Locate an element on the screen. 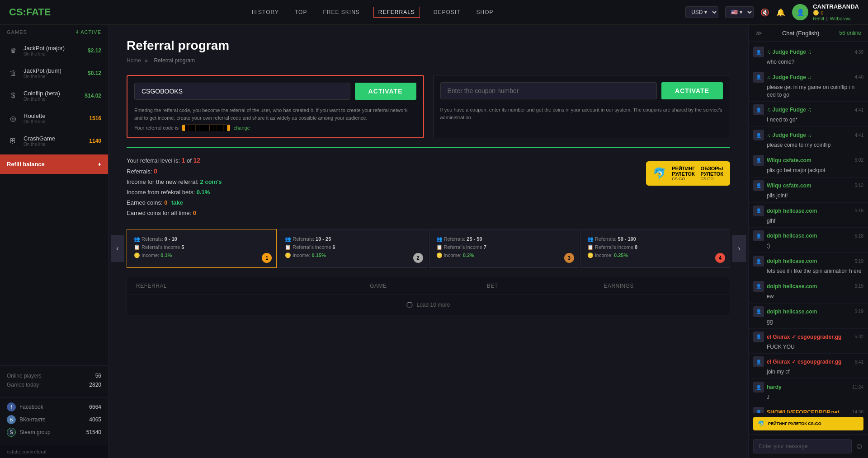 This screenshot has width=868, height=458. levels-prev-button: ‹ is located at coordinates (118, 248).